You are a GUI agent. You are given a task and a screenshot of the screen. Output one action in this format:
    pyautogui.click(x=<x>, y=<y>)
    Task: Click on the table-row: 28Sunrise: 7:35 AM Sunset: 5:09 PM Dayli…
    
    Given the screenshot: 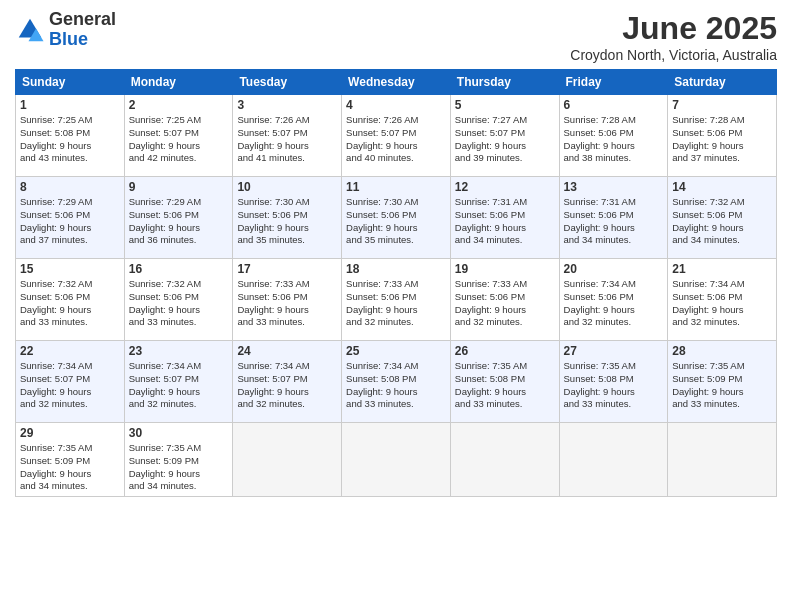 What is the action you would take?
    pyautogui.click(x=722, y=382)
    